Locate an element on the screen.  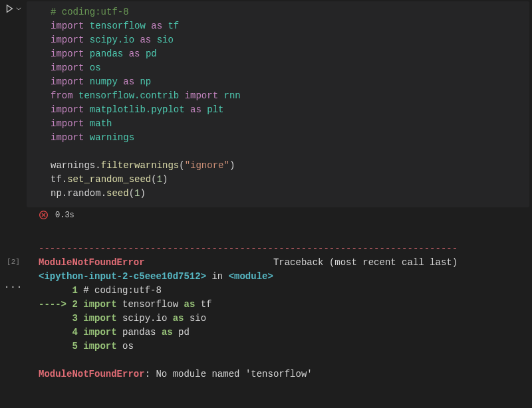
error-name: ModuleNotFoundError is located at coordinates (92, 262).